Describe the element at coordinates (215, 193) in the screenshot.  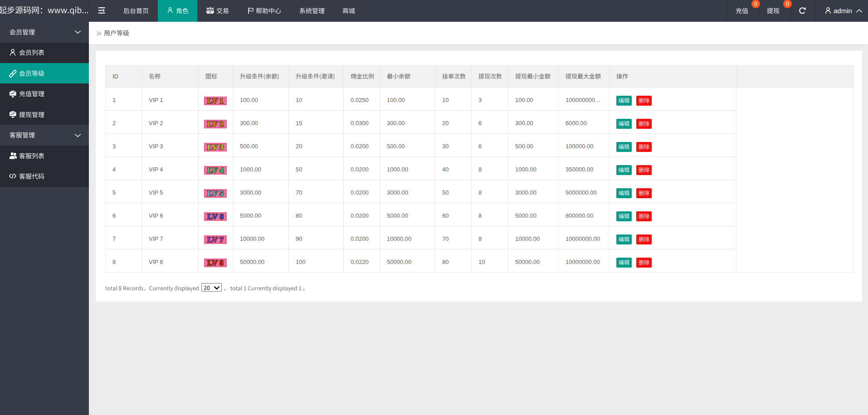
I see `svg-text: LV 5` at that location.